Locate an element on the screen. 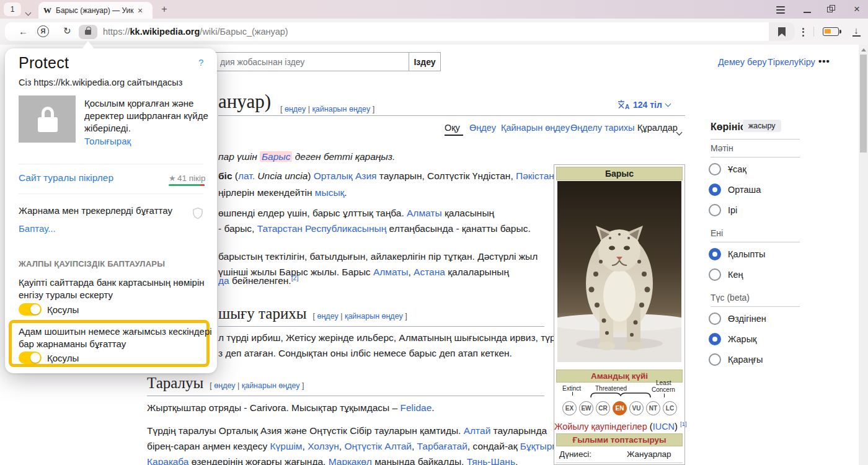  protect-site-line: Сіз https://kk.wikipedia.org сайтындасыз is located at coordinates (100, 82).